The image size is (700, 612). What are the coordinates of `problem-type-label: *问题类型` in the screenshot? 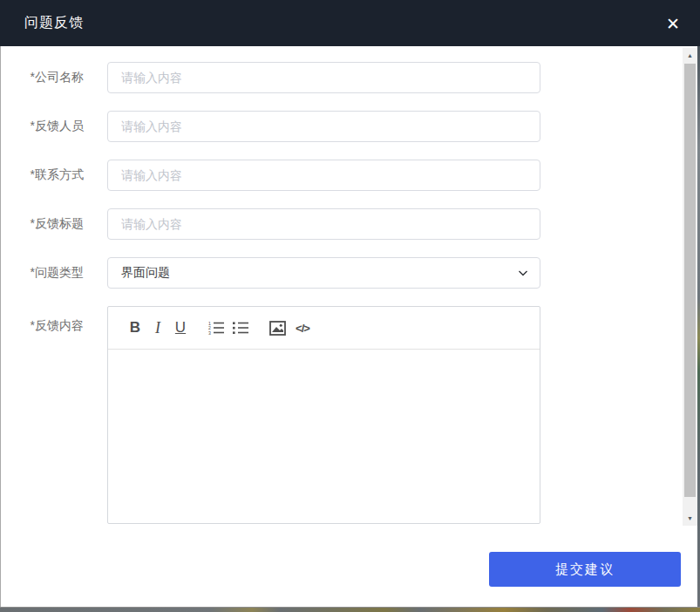 It's located at (42, 273).